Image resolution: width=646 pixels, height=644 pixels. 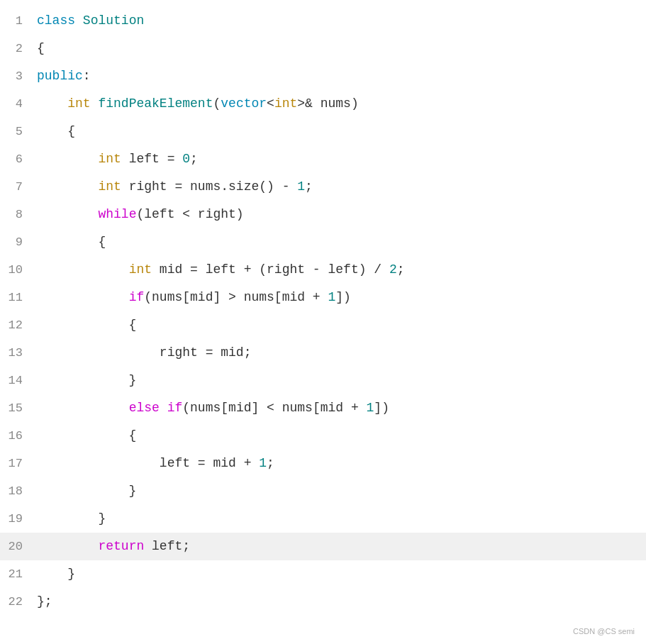 What do you see at coordinates (340, 187) in the screenshot?
I see `line-content-7: int right = nums.size() - 1;` at bounding box center [340, 187].